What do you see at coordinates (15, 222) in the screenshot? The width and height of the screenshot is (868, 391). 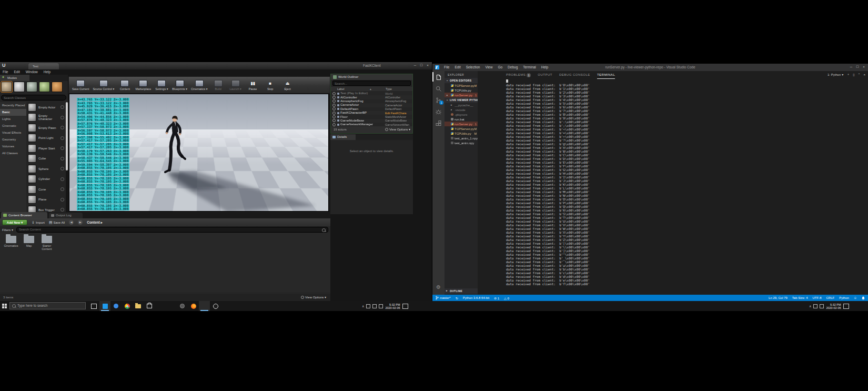 I see `add-new-button: Add New ▾` at bounding box center [15, 222].